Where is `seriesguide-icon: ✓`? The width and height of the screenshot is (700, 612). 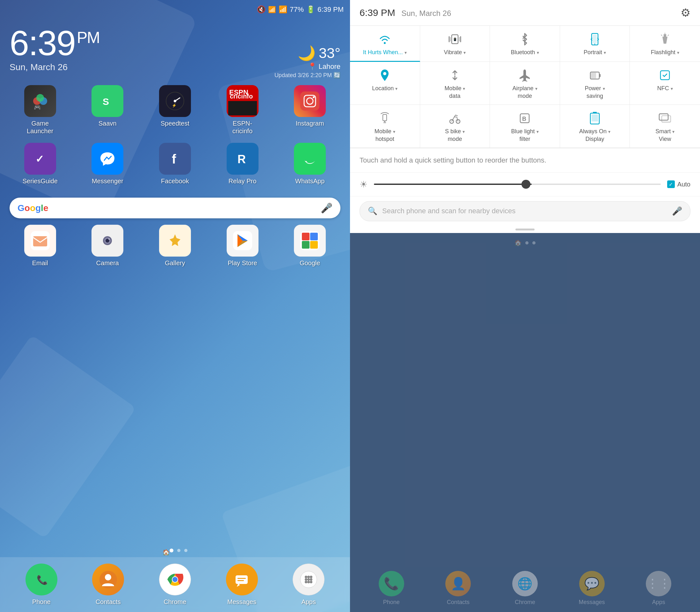
seriesguide-icon: ✓ is located at coordinates (40, 158).